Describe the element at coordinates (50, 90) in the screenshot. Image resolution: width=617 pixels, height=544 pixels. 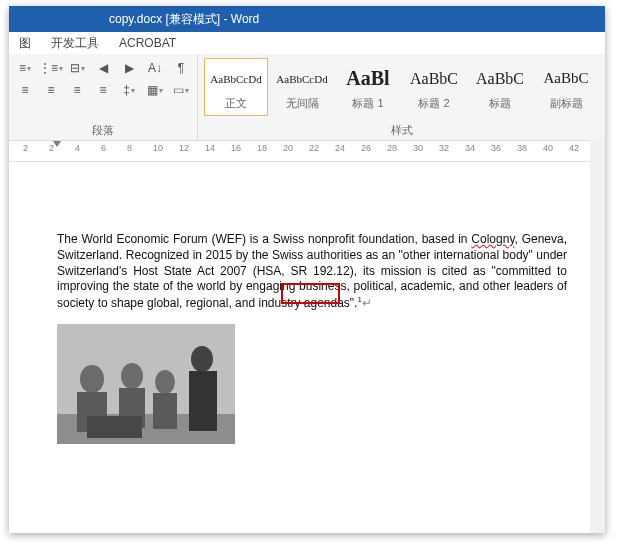
I see `align-center-icon: ≡` at that location.